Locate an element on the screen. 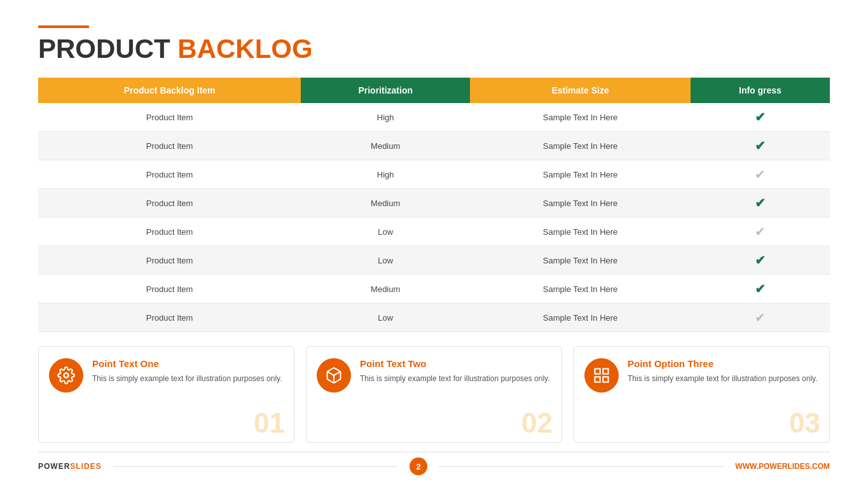 This screenshot has height=488, width=868. card-content: Point Text One This is simply example te… is located at coordinates (188, 372).